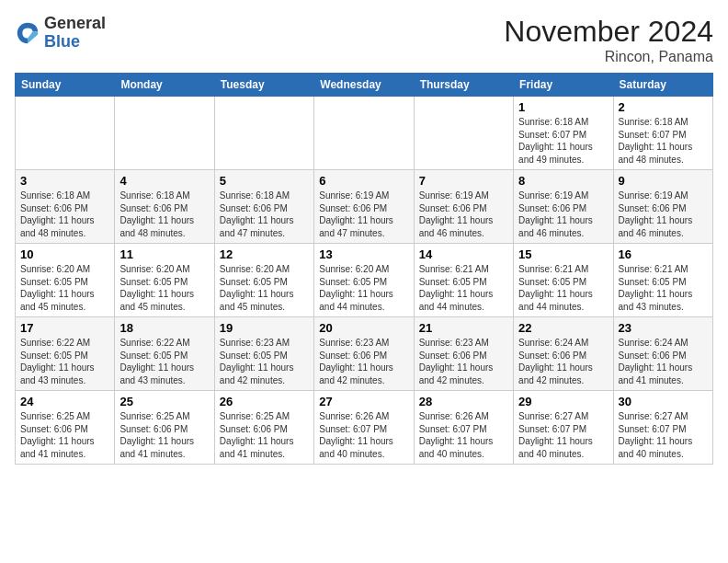 The image size is (728, 563). What do you see at coordinates (563, 428) in the screenshot?
I see `calendar-cell: 29Sunrise: 6:27 AM Sunset: 6:07 PM Dayli…` at bounding box center [563, 428].